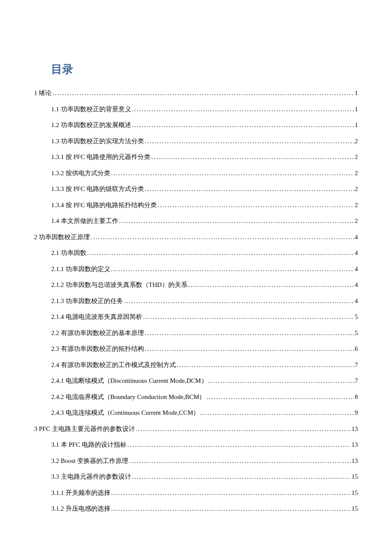 The width and height of the screenshot is (392, 555). What do you see at coordinates (113, 365) in the screenshot?
I see `toc-entry-text: 2.4 有源功率因数校正的工作模式及控制方式` at bounding box center [113, 365].